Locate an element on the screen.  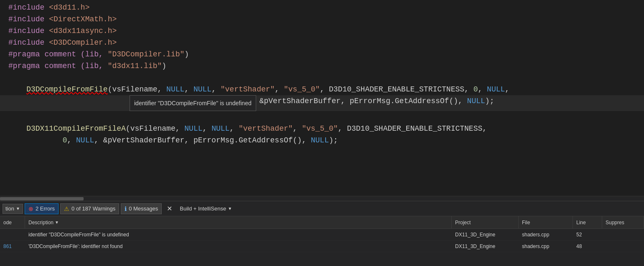
code-line-12: 0 , NULL , &pVertShaderBuffer, pErrorMsg… is located at coordinates (322, 140).